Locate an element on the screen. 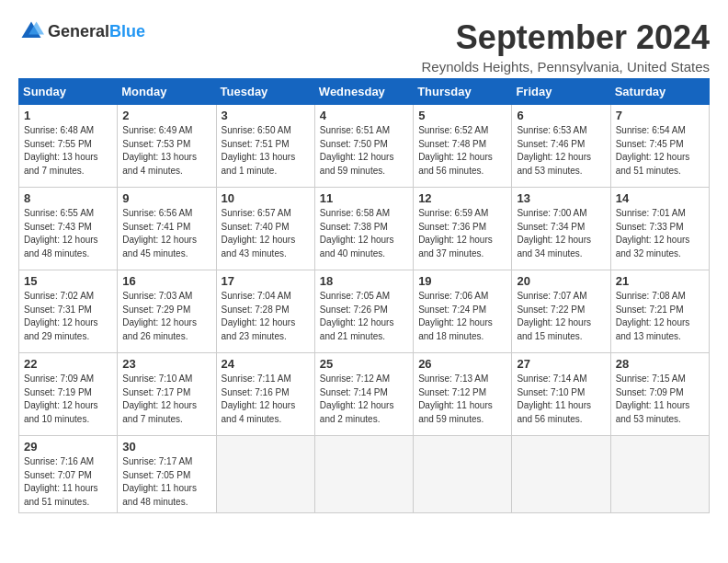  day-detail: Sunrise: 7:17 AM Sunset: 7:05 PM Dayligh… is located at coordinates (166, 482).